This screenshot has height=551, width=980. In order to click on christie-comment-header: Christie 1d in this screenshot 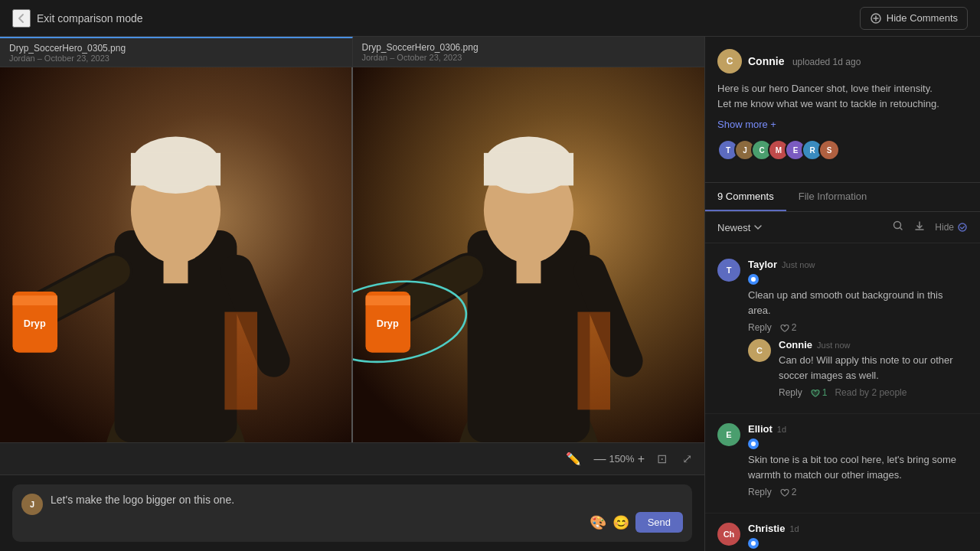, I will do `click(858, 528)`.